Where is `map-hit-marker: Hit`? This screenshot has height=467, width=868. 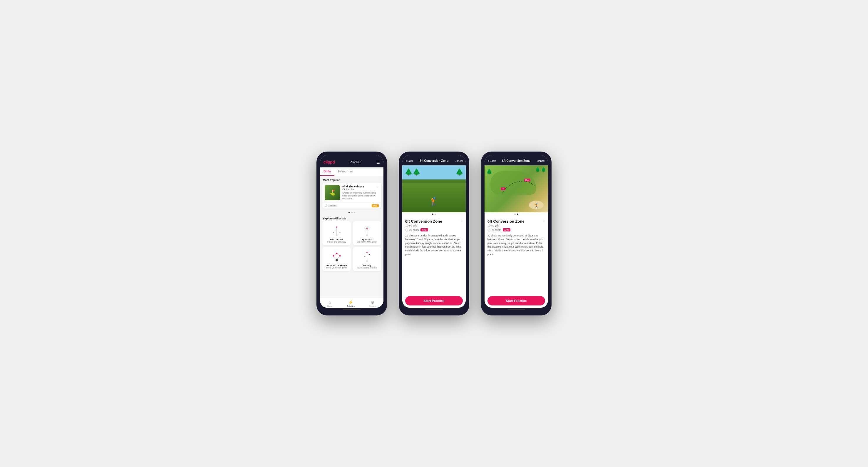 map-hit-marker: Hit is located at coordinates (503, 189).